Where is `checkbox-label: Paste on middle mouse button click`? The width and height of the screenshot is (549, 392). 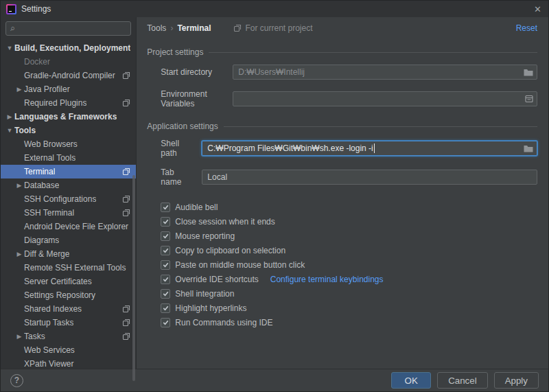 checkbox-label: Paste on middle mouse button click is located at coordinates (240, 265).